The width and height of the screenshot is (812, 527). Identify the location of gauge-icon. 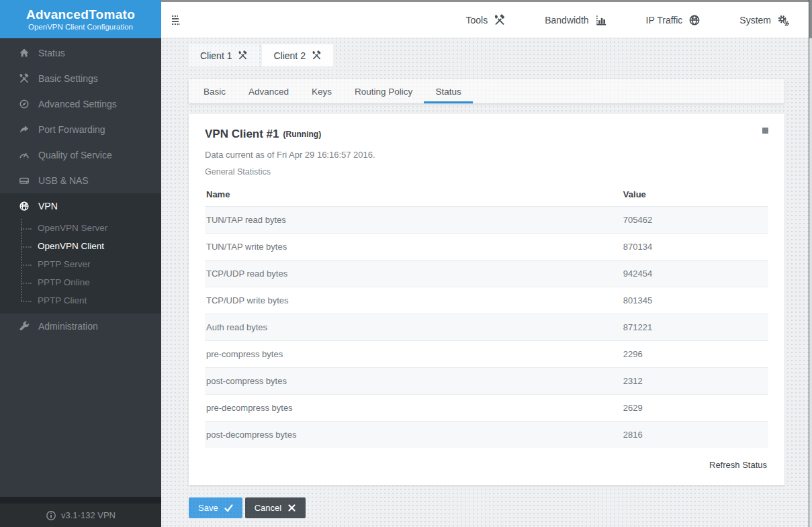
(24, 155).